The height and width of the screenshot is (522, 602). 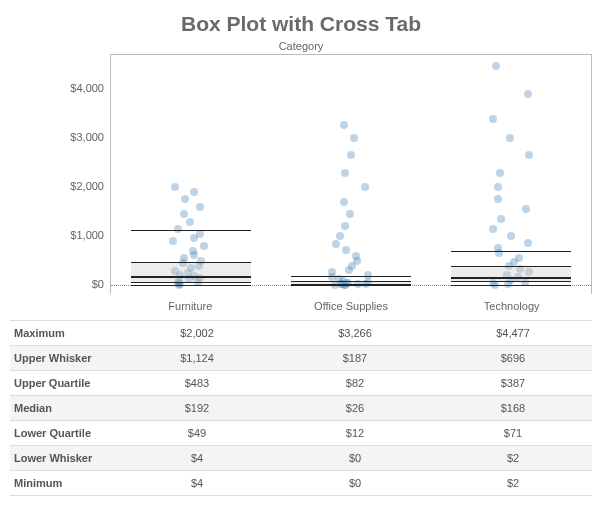 What do you see at coordinates (513, 434) in the screenshot?
I see `stats-cell: $71` at bounding box center [513, 434].